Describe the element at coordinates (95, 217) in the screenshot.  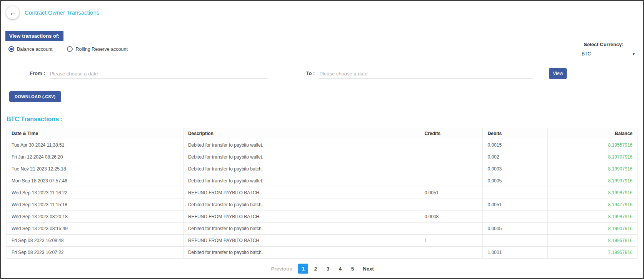
I see `cell-datetime: Wed Sep 13 2023 08:20:18` at that location.